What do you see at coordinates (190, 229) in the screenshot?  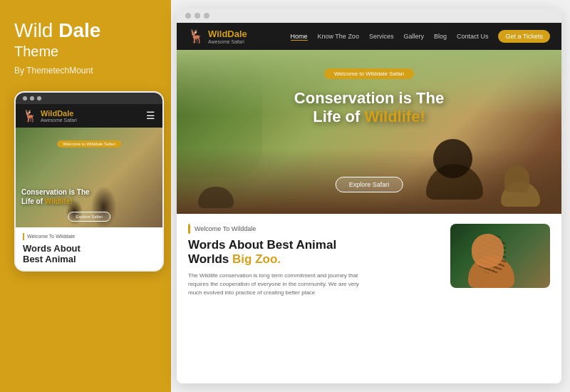 I see `welcome-bar-line` at bounding box center [190, 229].